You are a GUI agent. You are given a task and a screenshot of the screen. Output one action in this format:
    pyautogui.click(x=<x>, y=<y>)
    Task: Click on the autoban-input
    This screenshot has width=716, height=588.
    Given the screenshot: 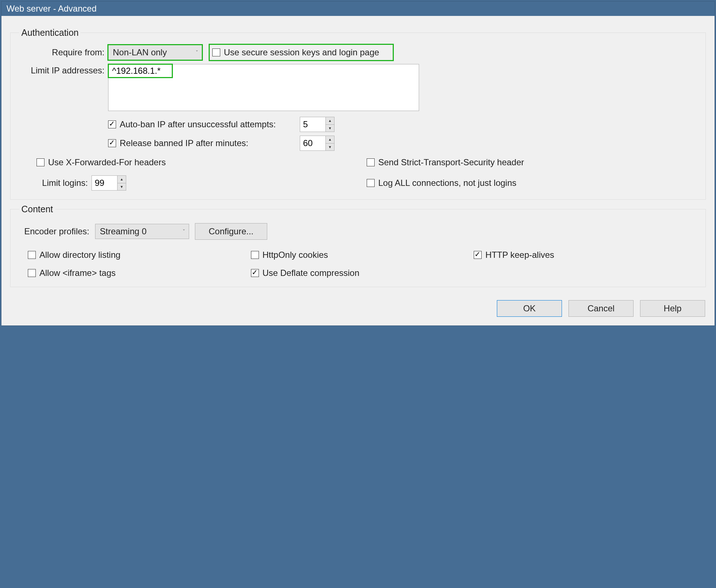 What is the action you would take?
    pyautogui.click(x=112, y=124)
    